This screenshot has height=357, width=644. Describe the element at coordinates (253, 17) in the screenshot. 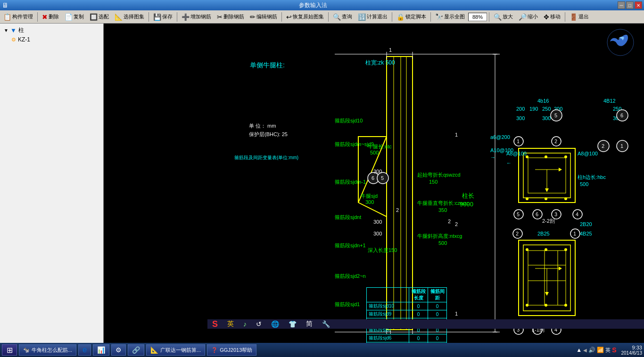

I see `edit-rebar-icon: ✏` at that location.